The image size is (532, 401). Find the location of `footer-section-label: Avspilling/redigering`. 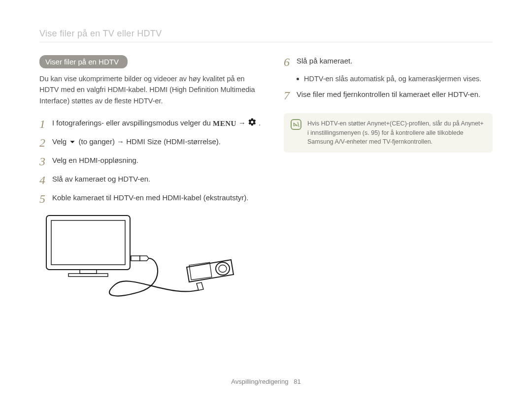

footer-section-label: Avspilling/redigering is located at coordinates (260, 382).